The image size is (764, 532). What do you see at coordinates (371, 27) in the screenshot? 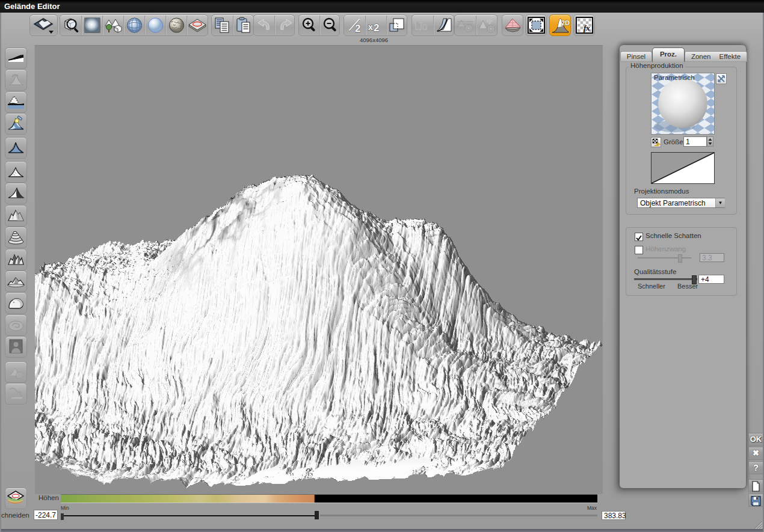
I see `svg-text: x` at bounding box center [371, 27].